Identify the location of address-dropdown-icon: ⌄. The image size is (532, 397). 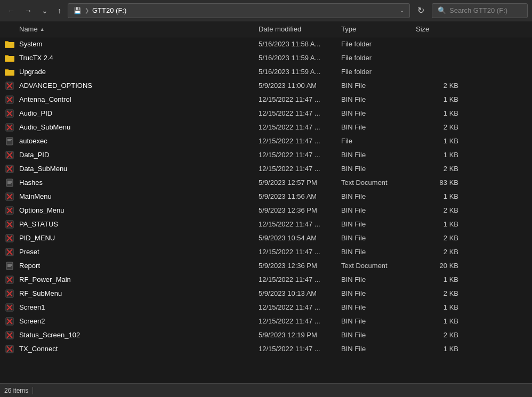
(402, 11).